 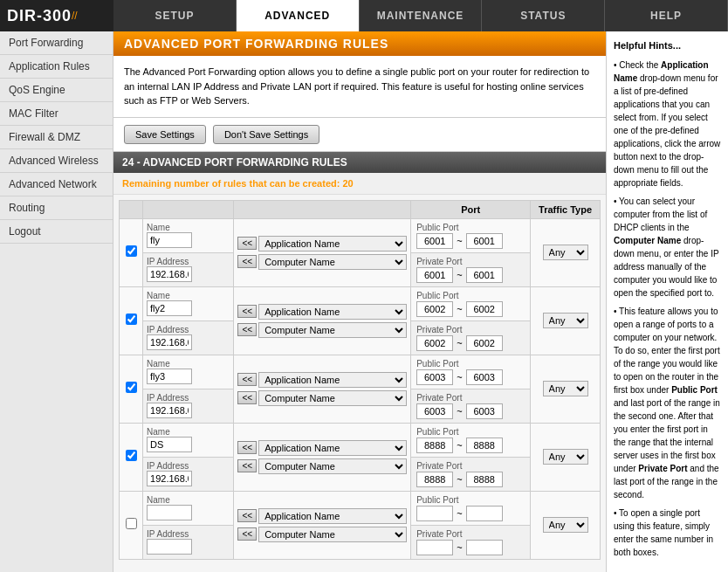 What do you see at coordinates (333, 516) in the screenshot?
I see `app-select-4: Application Name` at bounding box center [333, 516].